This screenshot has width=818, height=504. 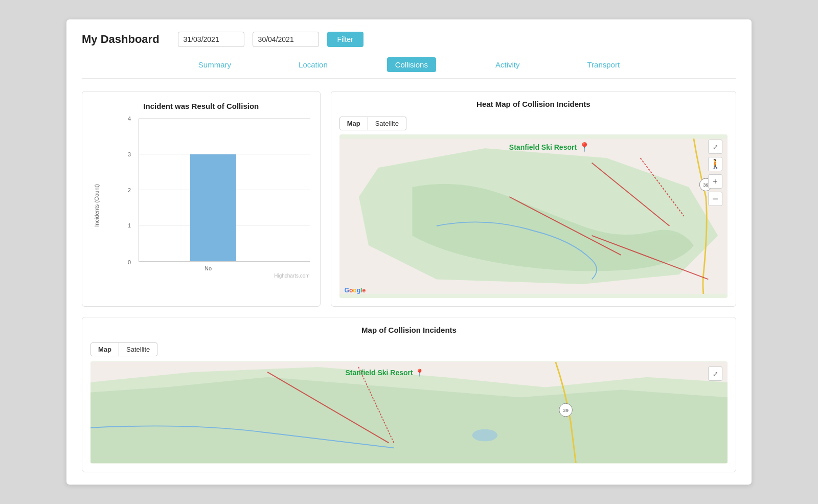 I want to click on bar-chart-card: Incident was Result of Collision Inciden…, so click(x=201, y=199).